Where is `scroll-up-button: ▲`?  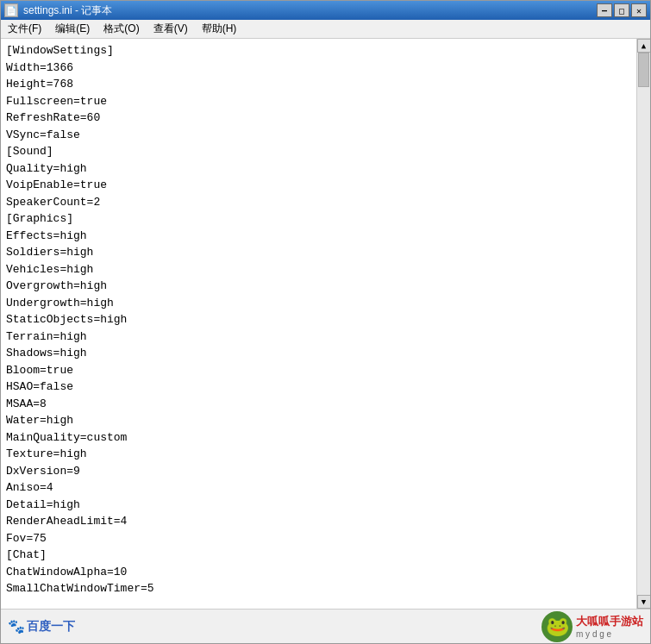 scroll-up-button: ▲ is located at coordinates (644, 46).